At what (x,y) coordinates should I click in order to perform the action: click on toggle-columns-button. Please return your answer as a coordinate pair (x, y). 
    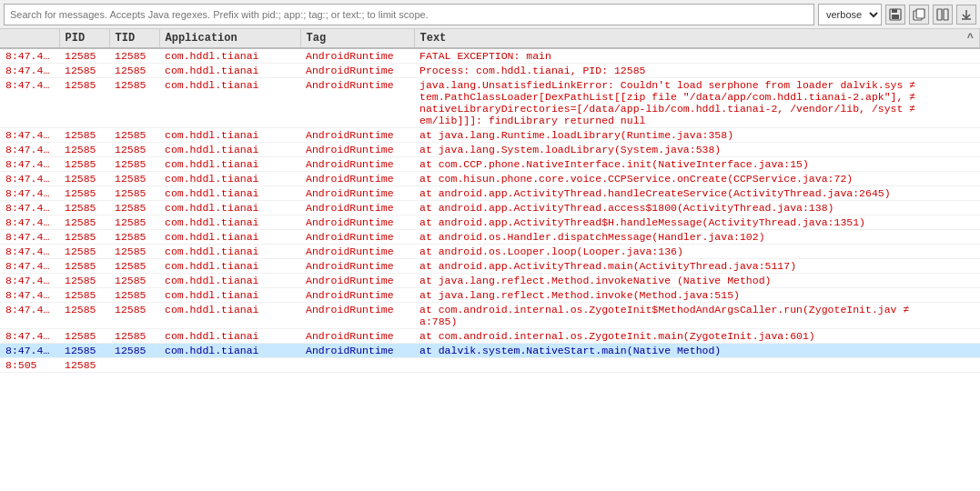
    Looking at the image, I should click on (943, 15).